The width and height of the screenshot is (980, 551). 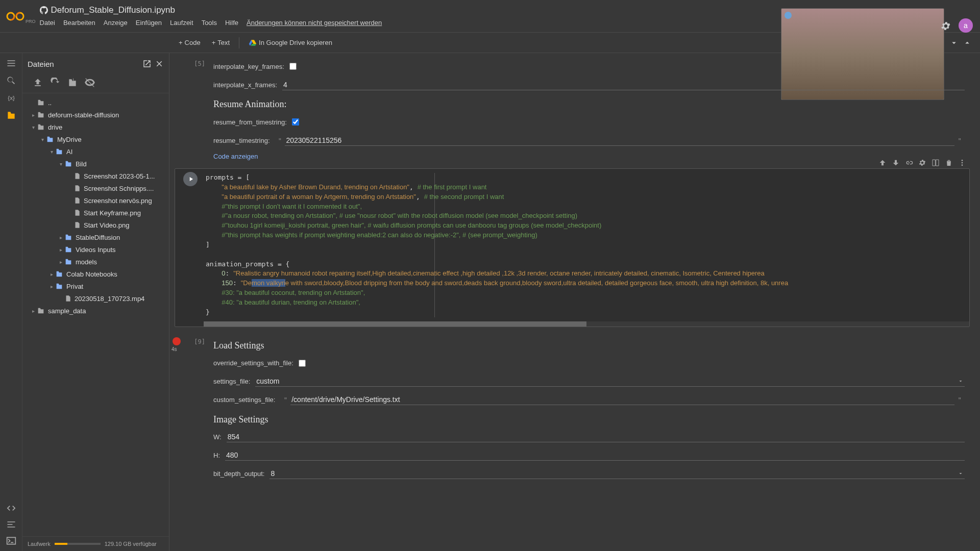 I want to click on tree-folder: ▸StableDiffusion, so click(x=96, y=237).